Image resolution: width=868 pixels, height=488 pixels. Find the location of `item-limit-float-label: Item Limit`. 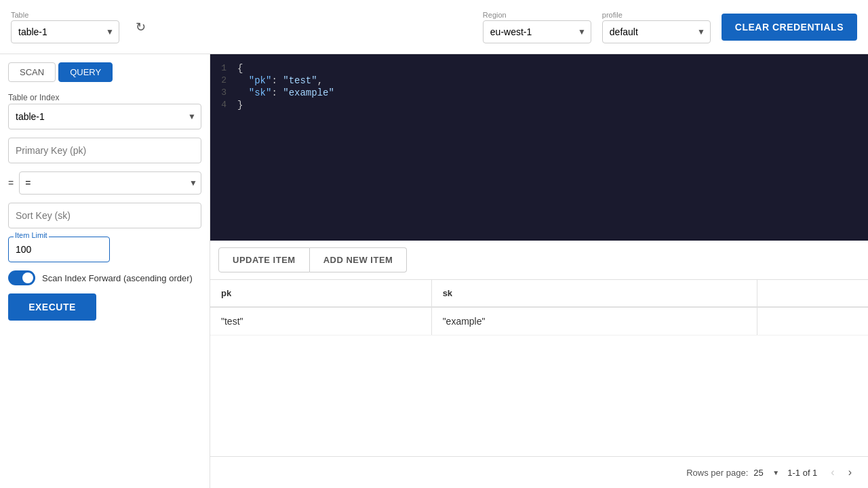

item-limit-float-label: Item Limit is located at coordinates (31, 235).